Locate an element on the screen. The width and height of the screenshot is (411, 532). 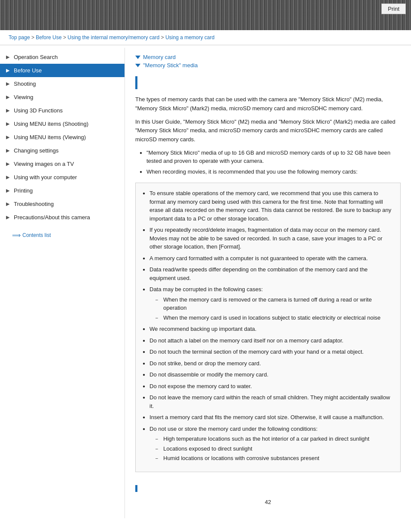
sidebar-item-menu-shooting: ▶ Using MENU items (Shooting) is located at coordinates (62, 124).